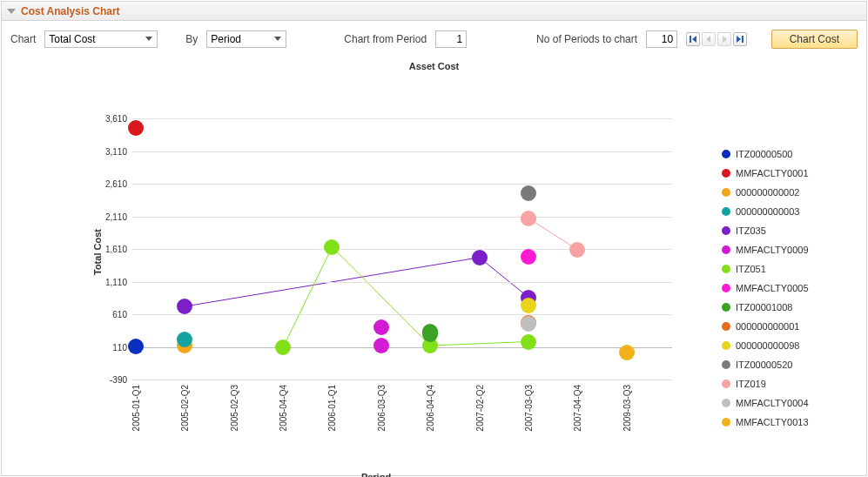  What do you see at coordinates (768, 326) in the screenshot?
I see `legend-label: 000000000001` at bounding box center [768, 326].